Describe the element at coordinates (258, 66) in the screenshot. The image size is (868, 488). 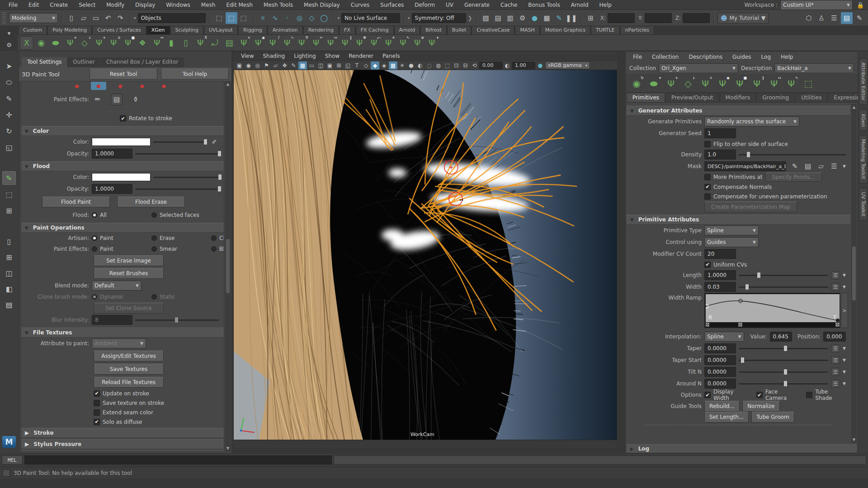
I see `camera-attributes-icon: ◎` at that location.